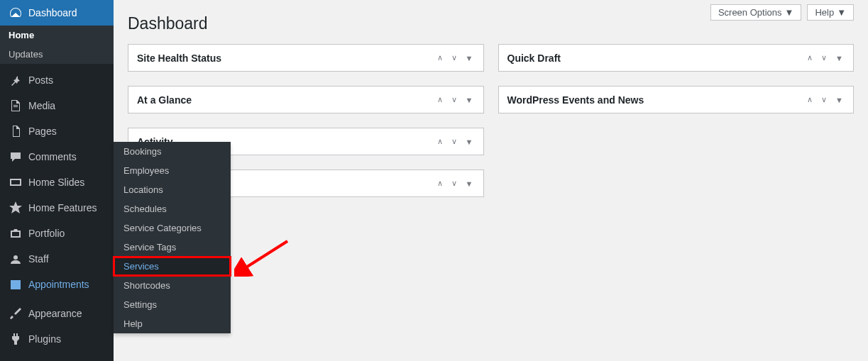 The image size is (868, 361). Describe the element at coordinates (57, 54) in the screenshot. I see `sidebar-subitem-updates: Updates` at that location.